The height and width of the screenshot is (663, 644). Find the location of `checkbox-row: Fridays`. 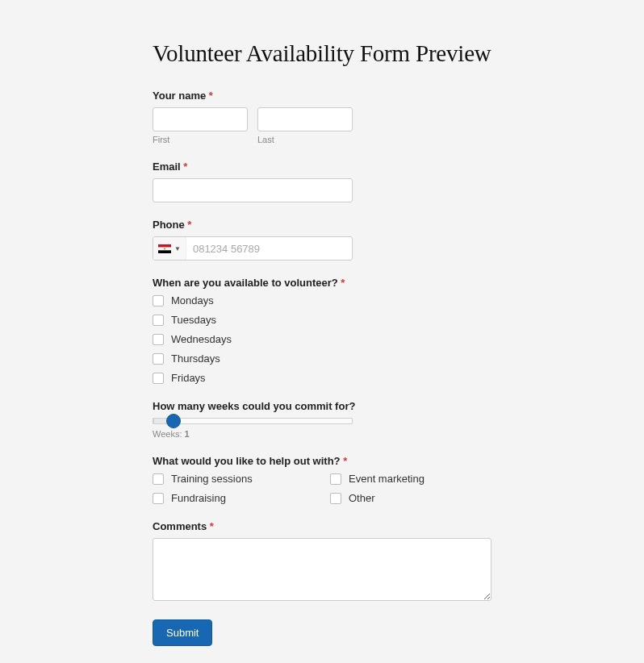

checkbox-row: Fridays is located at coordinates (322, 377).